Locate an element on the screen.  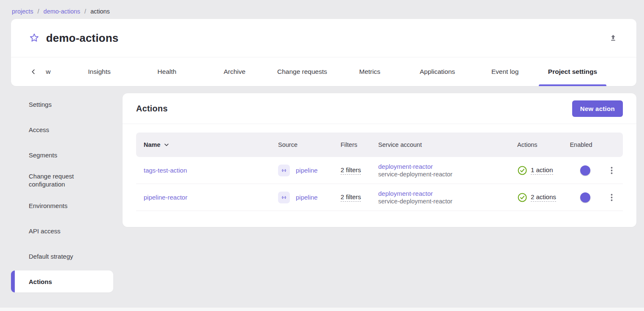
table-row: pipeline-reactor pipeline 2 filters is located at coordinates (379, 197).